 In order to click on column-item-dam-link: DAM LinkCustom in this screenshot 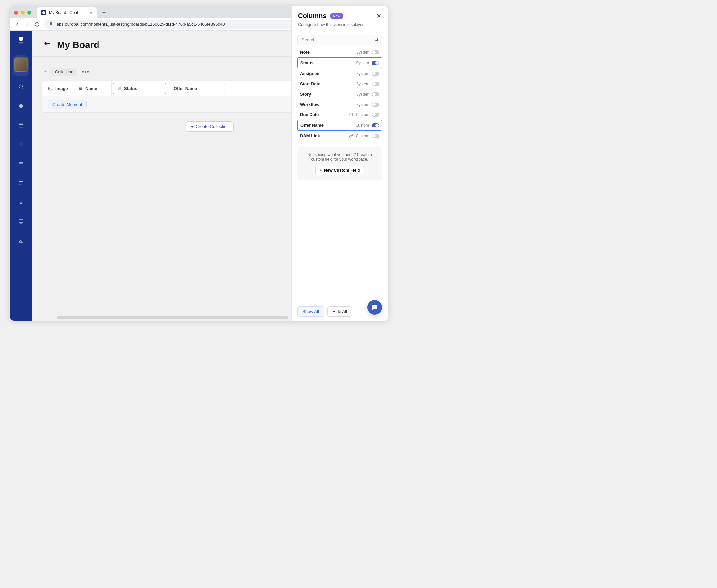, I will do `click(340, 136)`.